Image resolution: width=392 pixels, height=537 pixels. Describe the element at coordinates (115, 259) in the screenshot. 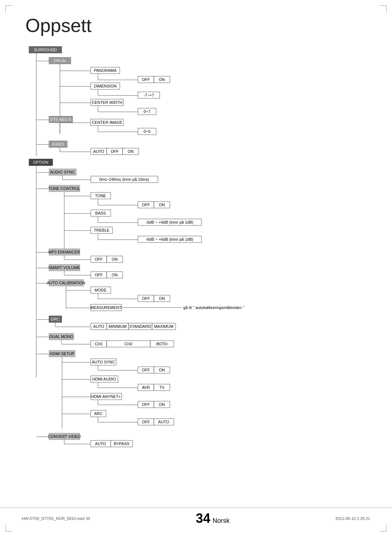

I see `mp3-on: ON` at that location.